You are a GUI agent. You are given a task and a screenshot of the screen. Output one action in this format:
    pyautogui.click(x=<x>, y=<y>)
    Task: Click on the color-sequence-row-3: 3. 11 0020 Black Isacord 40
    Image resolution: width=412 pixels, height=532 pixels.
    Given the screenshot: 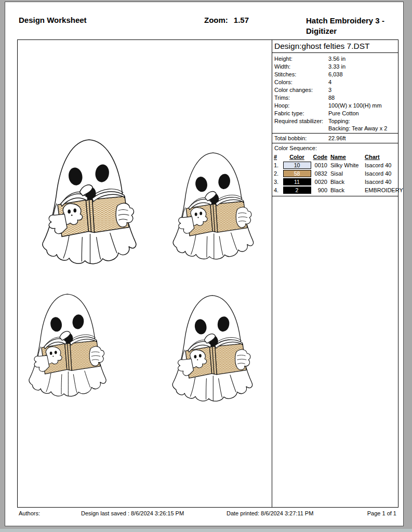 What is the action you would take?
    pyautogui.click(x=335, y=182)
    